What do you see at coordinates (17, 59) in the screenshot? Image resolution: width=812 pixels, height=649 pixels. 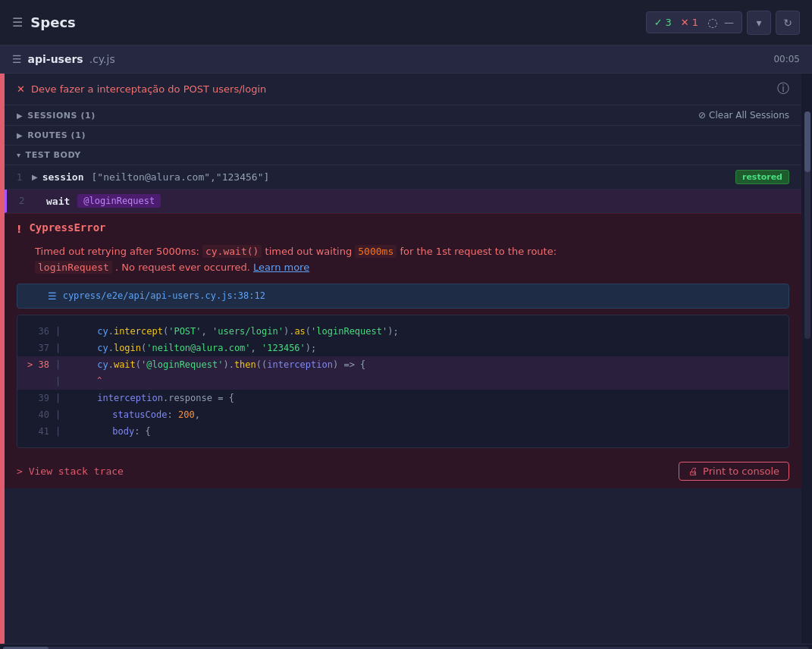 I see `file-icon: ☰` at bounding box center [17, 59].